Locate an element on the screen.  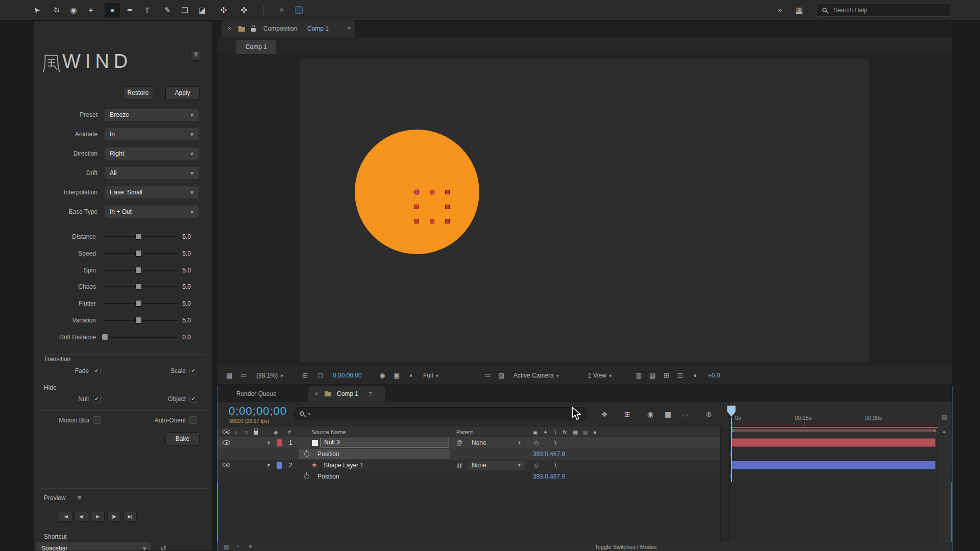
next-frame-button: |▶ is located at coordinates (114, 517).